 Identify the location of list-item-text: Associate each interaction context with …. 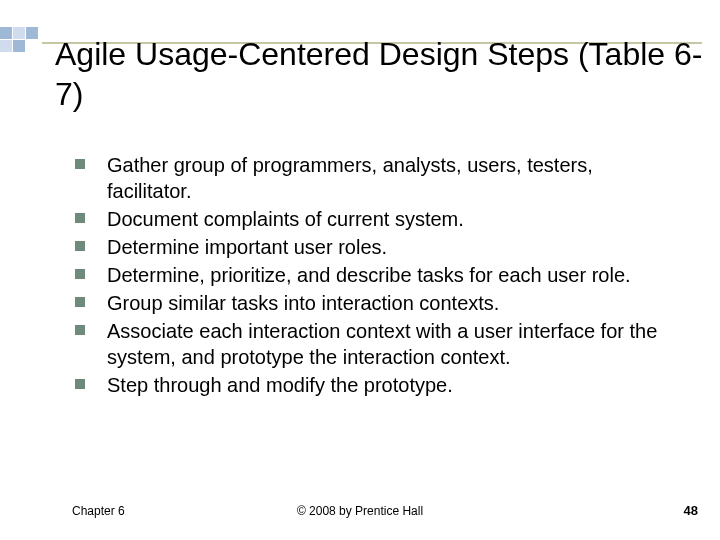
(391, 344).